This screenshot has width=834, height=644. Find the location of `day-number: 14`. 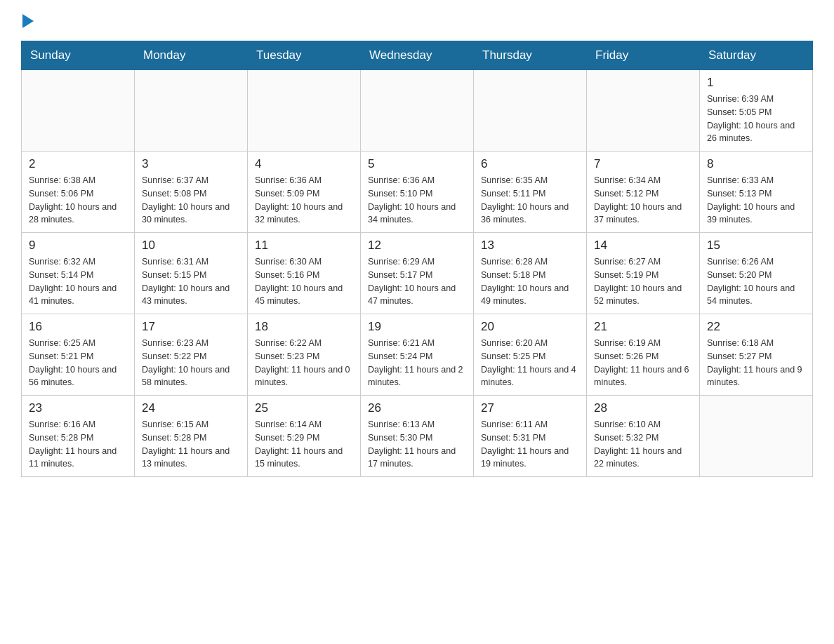

day-number: 14 is located at coordinates (643, 246).